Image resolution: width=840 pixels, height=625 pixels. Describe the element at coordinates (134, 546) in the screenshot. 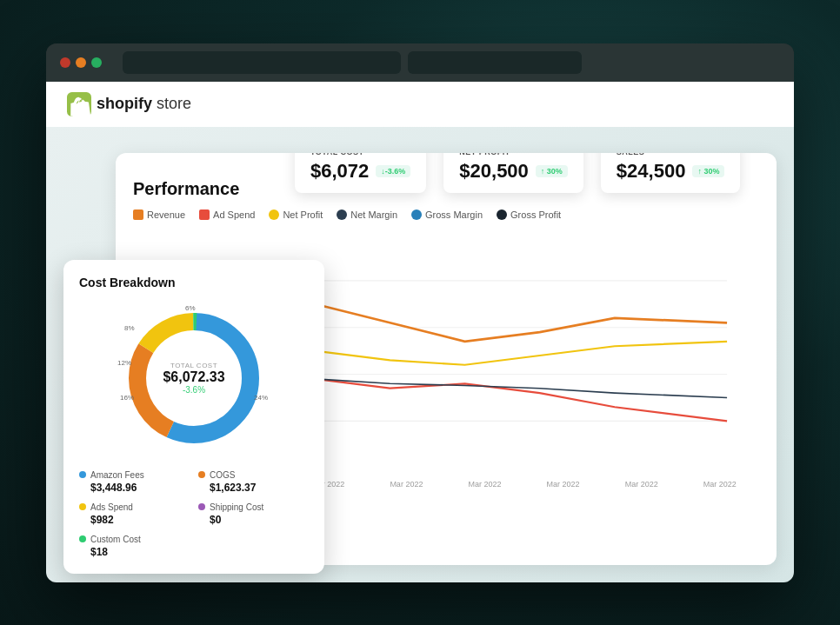

I see `legend-custom-cost: Custom Cost $18` at that location.